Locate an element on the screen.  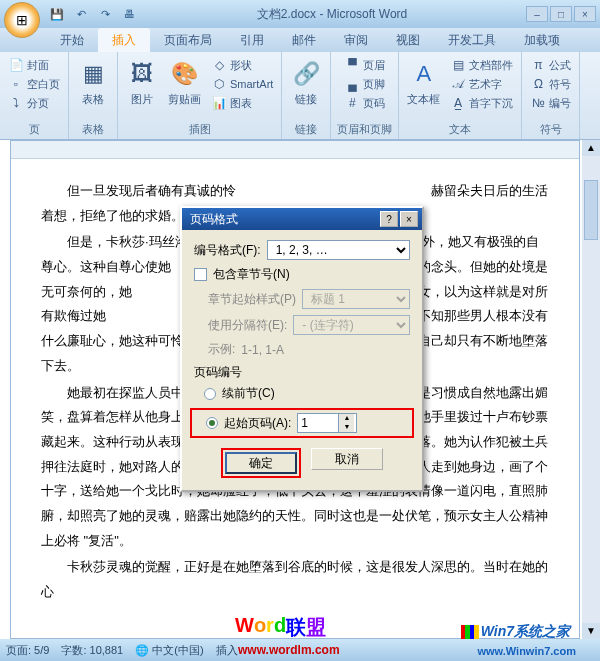
page-numbering-label: 页码编号 is located at coordinates (302, 372).